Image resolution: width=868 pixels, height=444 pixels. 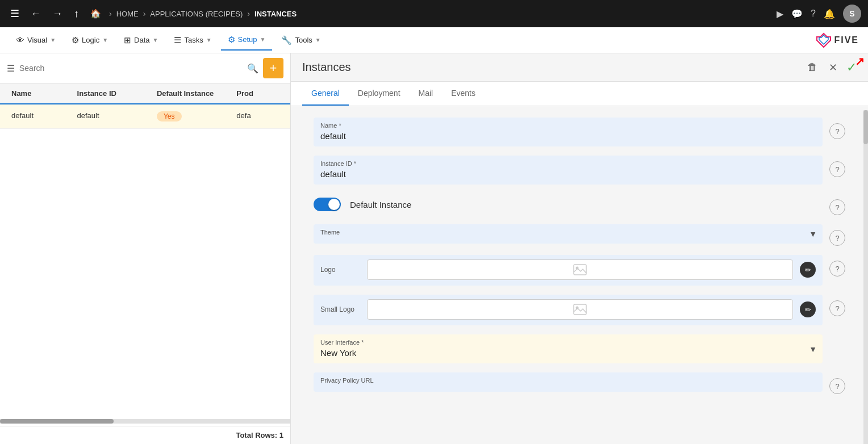 What do you see at coordinates (580, 270) in the screenshot?
I see `logo-input-box` at bounding box center [580, 270].